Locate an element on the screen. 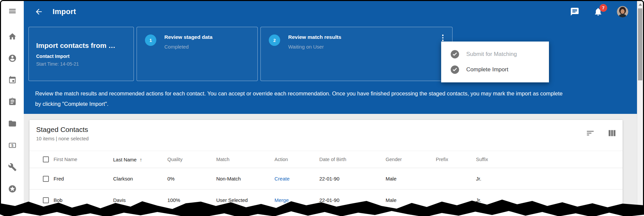  home-icon is located at coordinates (12, 37).